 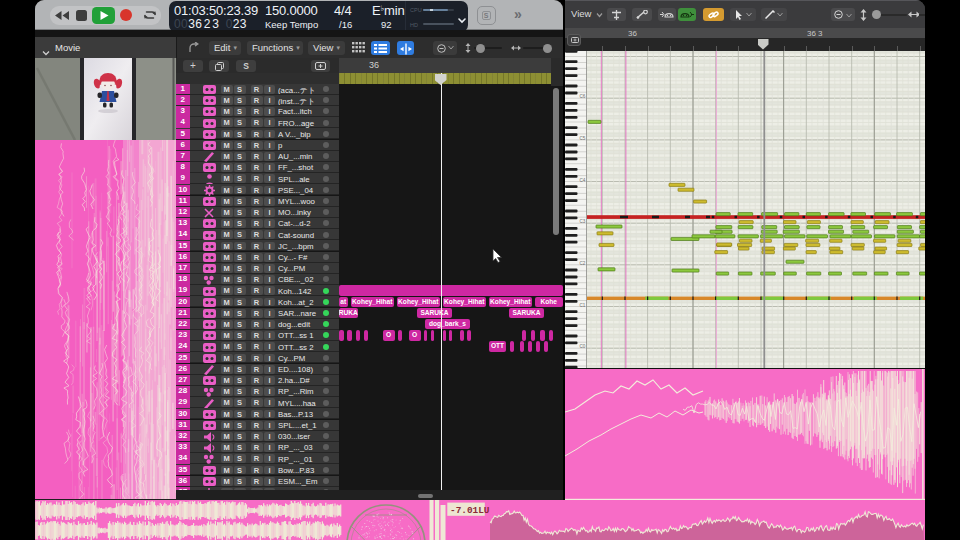 I want to click on svg-text: C6, so click(x=583, y=96).